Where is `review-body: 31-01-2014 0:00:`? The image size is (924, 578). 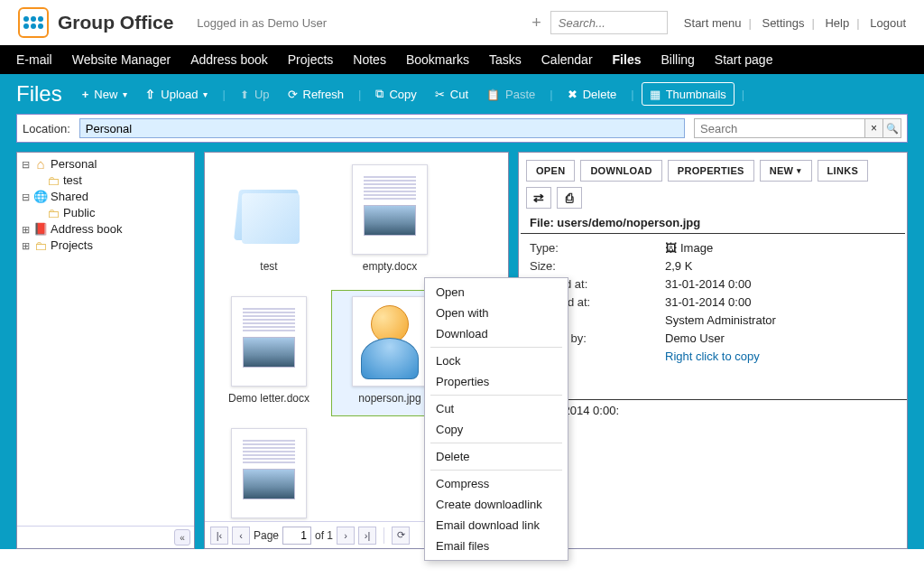 review-body: 31-01-2014 0:00: is located at coordinates (713, 410).